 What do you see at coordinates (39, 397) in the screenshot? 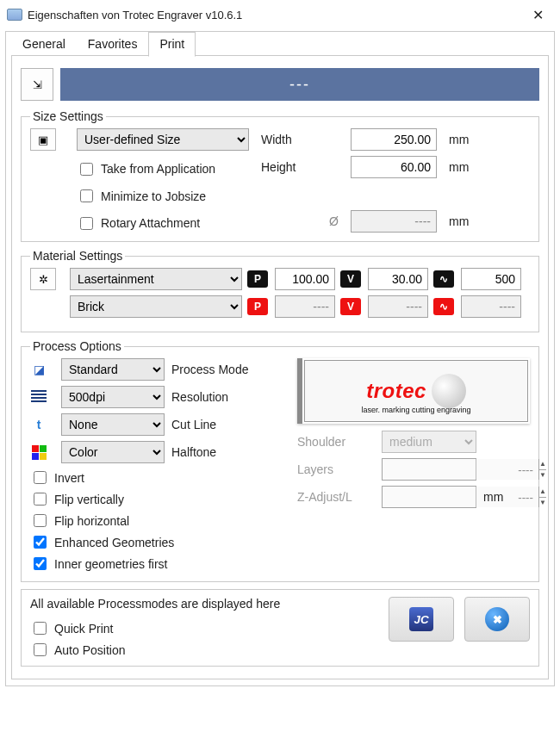
I see `resolution-icon` at bounding box center [39, 397].